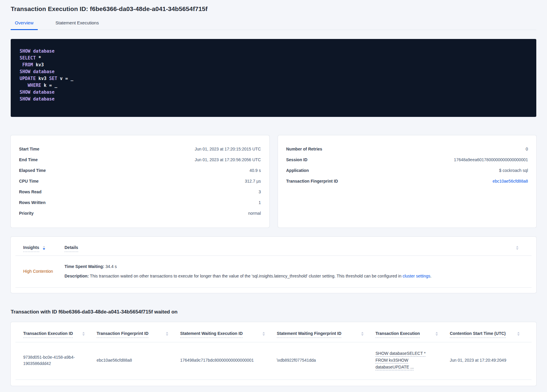  What do you see at coordinates (274, 25) in the screenshot?
I see `tab-bar: Overview Statement Executions` at bounding box center [274, 25].